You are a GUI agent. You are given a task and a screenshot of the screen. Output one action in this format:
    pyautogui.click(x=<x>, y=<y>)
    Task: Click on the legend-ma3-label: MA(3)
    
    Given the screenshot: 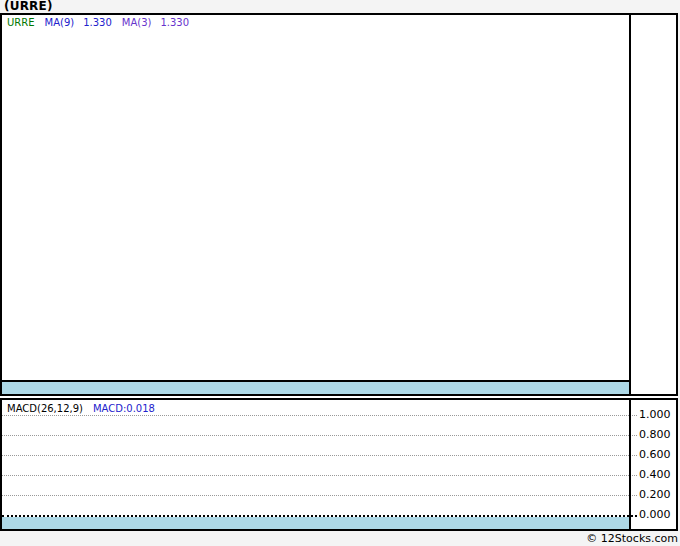 What is the action you would take?
    pyautogui.click(x=137, y=22)
    